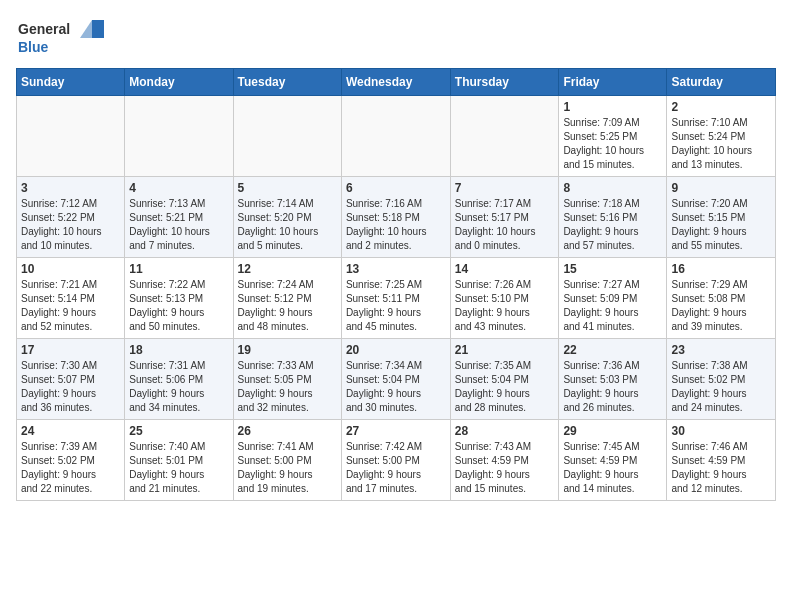 The height and width of the screenshot is (612, 792). Describe the element at coordinates (396, 218) in the screenshot. I see `calendar-week-2: 3Sunrise: 7:12 AM Sunset: 5:22 PM Daylig…` at that location.